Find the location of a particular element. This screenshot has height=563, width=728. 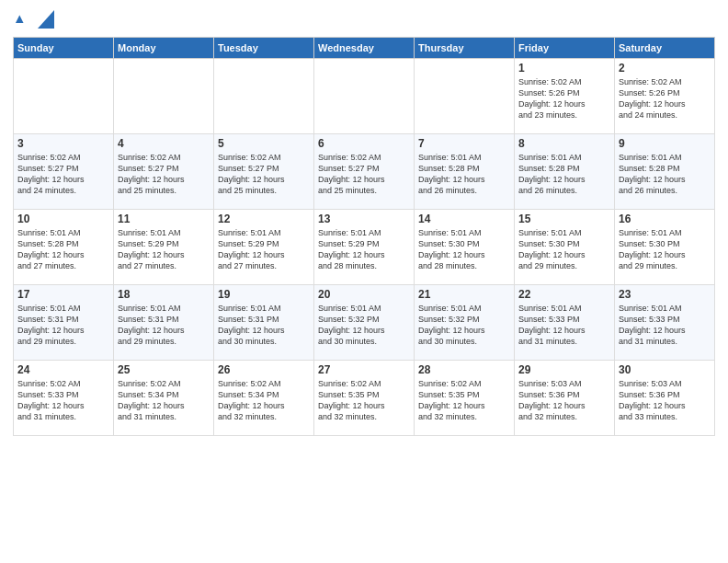

calendar-cell: 30Sunrise: 5:03 AM Sunset: 5:36 PM Dayli… is located at coordinates (665, 398).